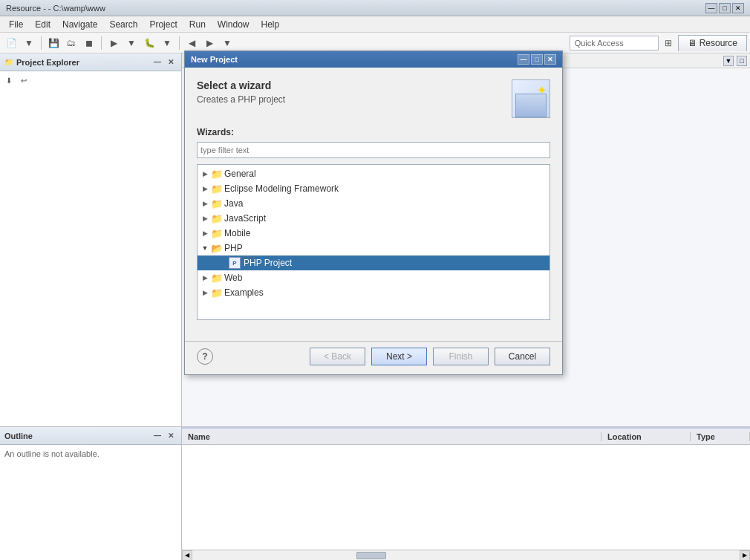 Image resolution: width=750 pixels, height=560 pixels. I want to click on col-type: Type, so click(720, 437).